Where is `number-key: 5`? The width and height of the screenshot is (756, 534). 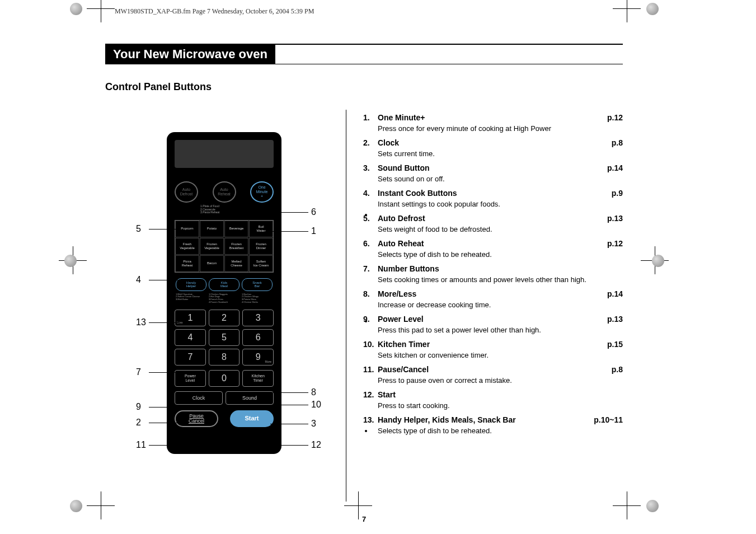
number-key: 5 is located at coordinates (224, 338).